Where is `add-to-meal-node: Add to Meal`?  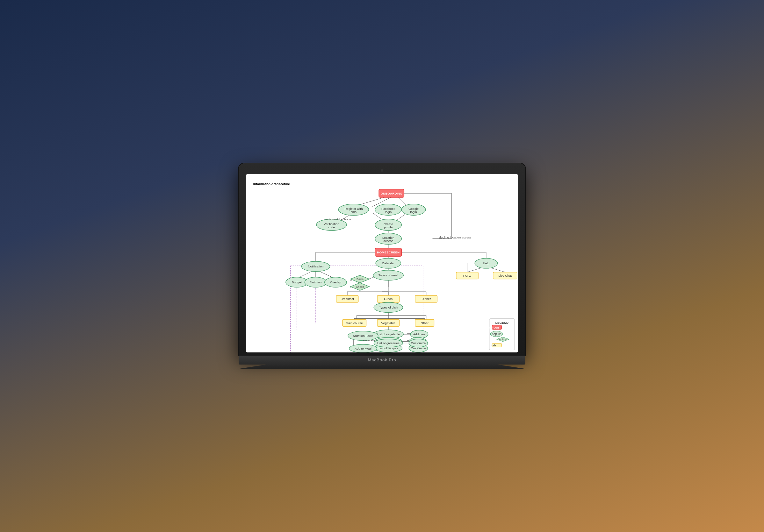
add-to-meal-node: Add to Meal is located at coordinates (363, 348).